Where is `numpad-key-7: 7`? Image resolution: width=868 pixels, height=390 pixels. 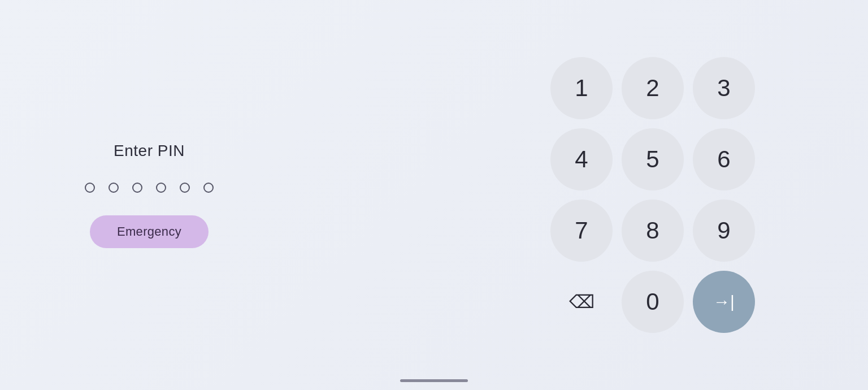 numpad-key-7: 7 is located at coordinates (581, 231).